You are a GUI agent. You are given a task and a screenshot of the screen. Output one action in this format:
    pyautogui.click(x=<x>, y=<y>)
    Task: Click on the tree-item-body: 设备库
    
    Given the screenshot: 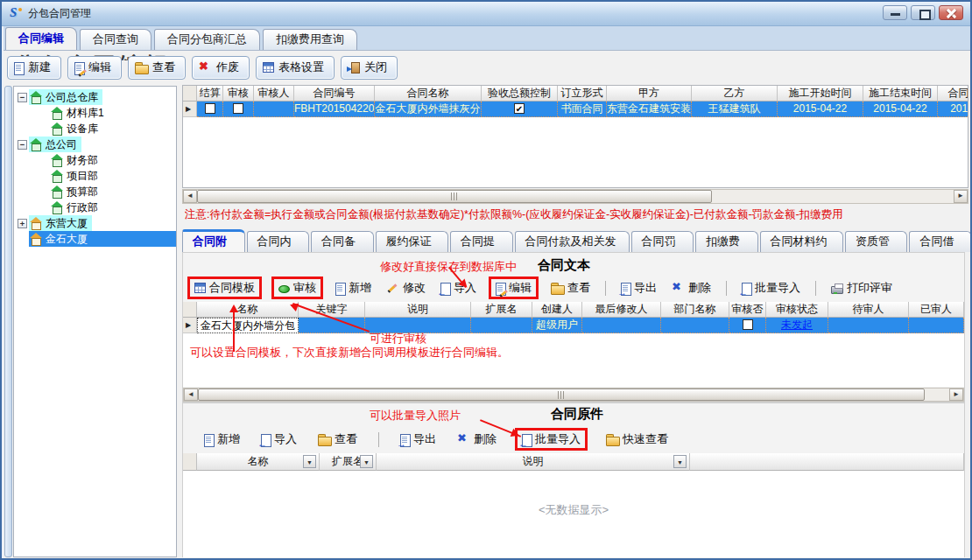 What is the action you would take?
    pyautogui.click(x=76, y=129)
    